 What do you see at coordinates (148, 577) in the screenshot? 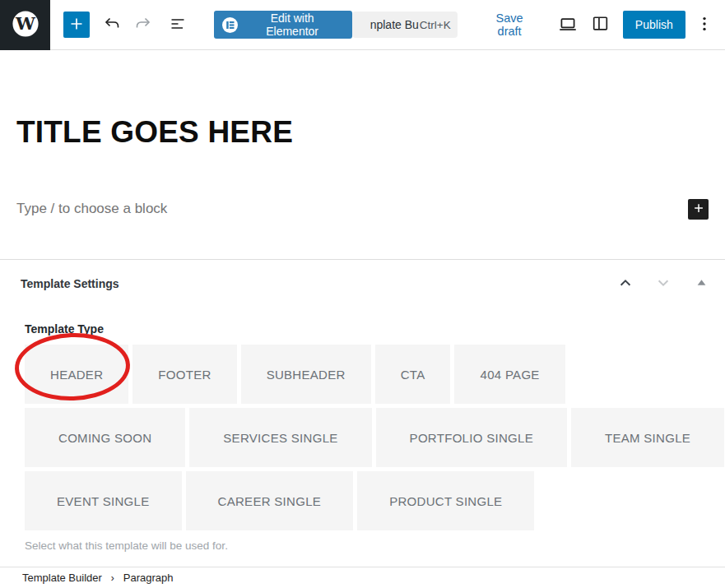
I see `breadcrumb-paragraph: Paragraph` at bounding box center [148, 577].